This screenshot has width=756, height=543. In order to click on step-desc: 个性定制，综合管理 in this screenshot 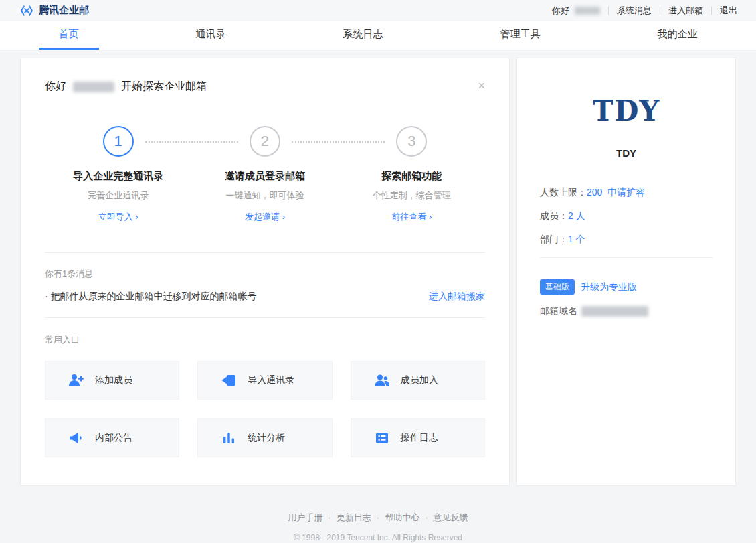, I will do `click(412, 196)`.